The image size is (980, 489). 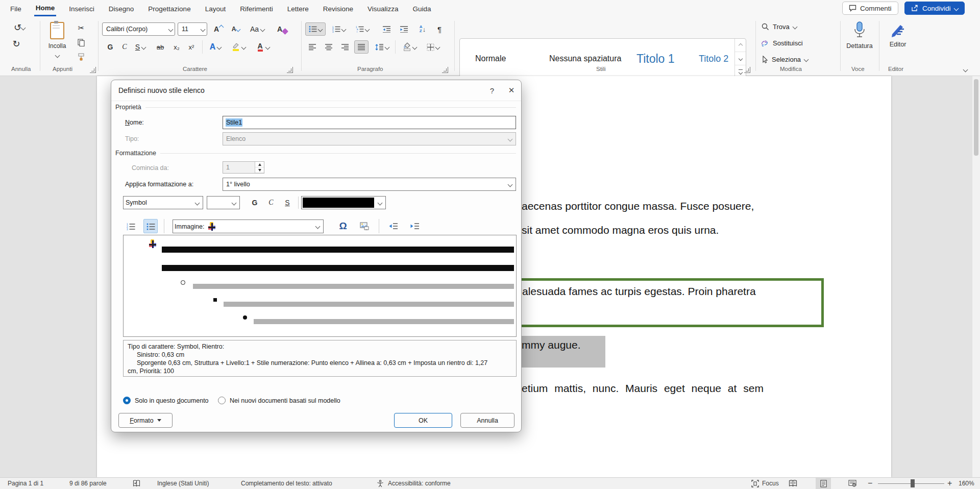 I want to click on word-count: 9 di 86 parole, so click(x=88, y=483).